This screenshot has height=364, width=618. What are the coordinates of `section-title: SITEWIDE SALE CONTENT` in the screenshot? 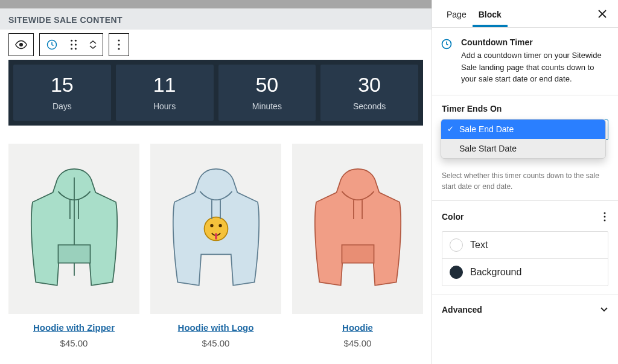 It's located at (216, 20).